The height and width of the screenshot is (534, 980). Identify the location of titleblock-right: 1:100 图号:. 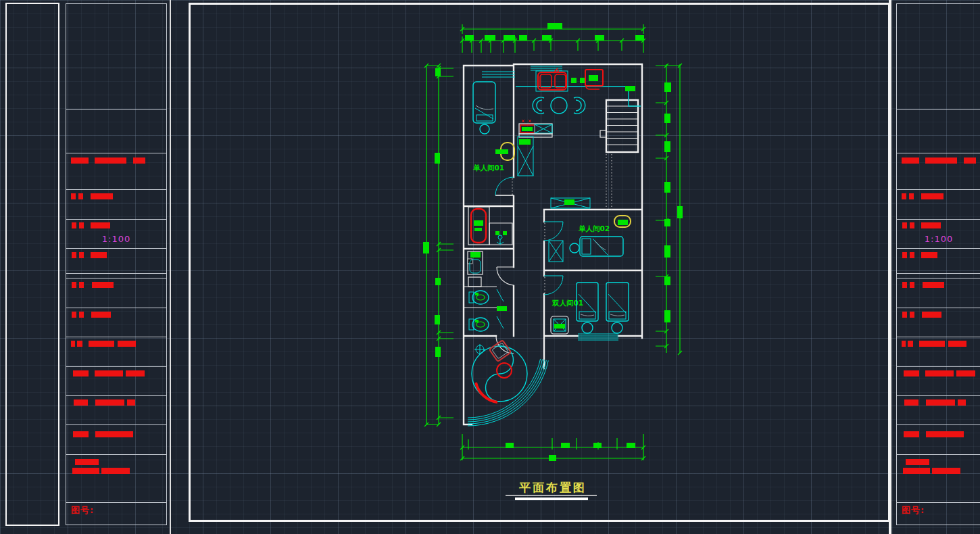
(938, 264).